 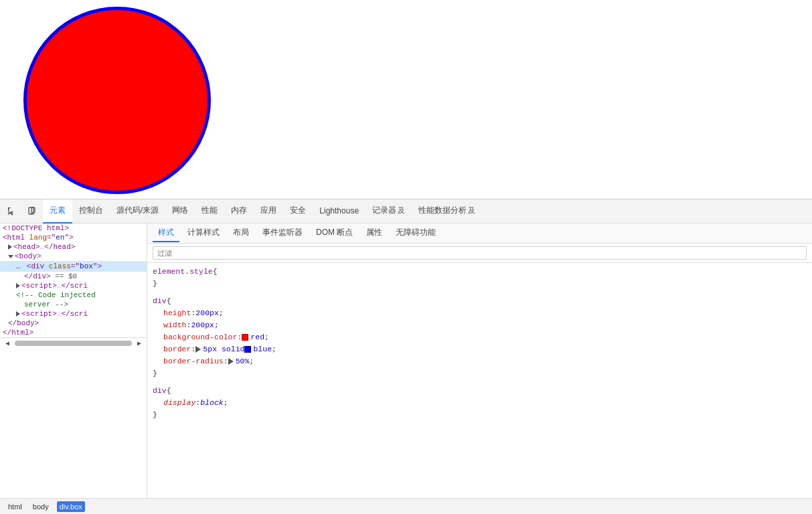 I want to click on css-block-div-2: div { display : block ; }, so click(x=479, y=403).